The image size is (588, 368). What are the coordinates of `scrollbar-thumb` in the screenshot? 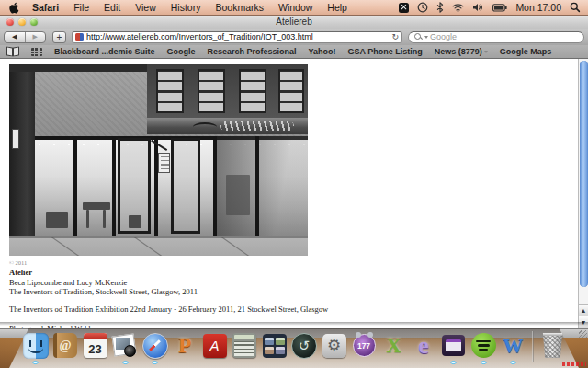 It's located at (584, 174).